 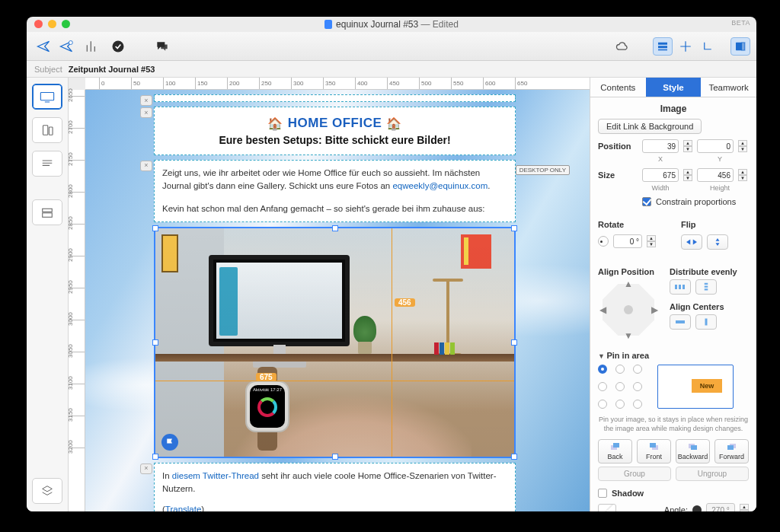 I want to click on window-minimize-button, so click(x=52, y=24).